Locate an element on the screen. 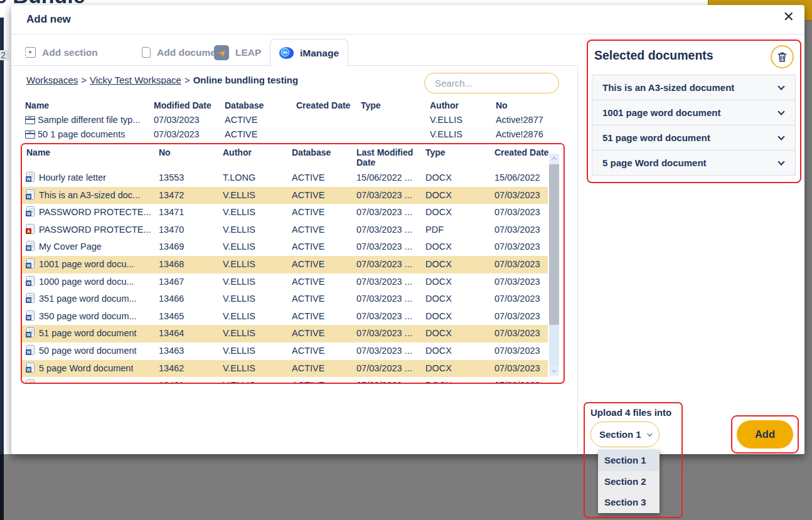 This screenshot has height=520, width=812. document-row: A PASSWORD PROTECTE... 13470 V.ELLIS ACT… is located at coordinates (285, 230).